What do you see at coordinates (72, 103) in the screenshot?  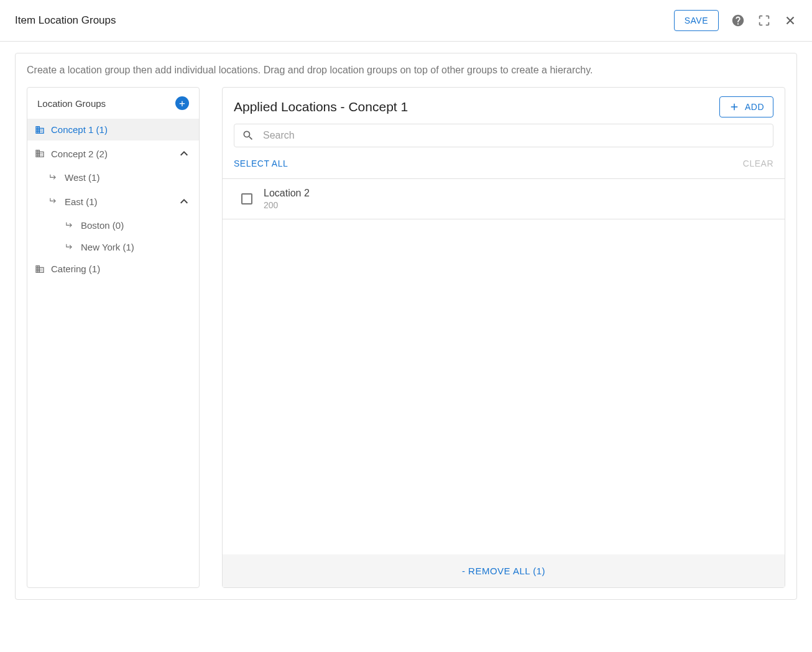 I see `sidebar-title: Location Groups` at bounding box center [72, 103].